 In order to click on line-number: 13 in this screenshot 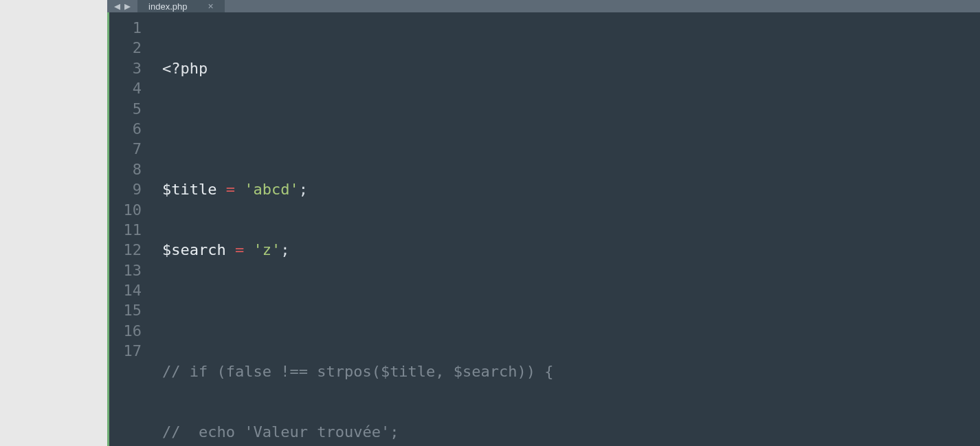, I will do `click(125, 271)`.